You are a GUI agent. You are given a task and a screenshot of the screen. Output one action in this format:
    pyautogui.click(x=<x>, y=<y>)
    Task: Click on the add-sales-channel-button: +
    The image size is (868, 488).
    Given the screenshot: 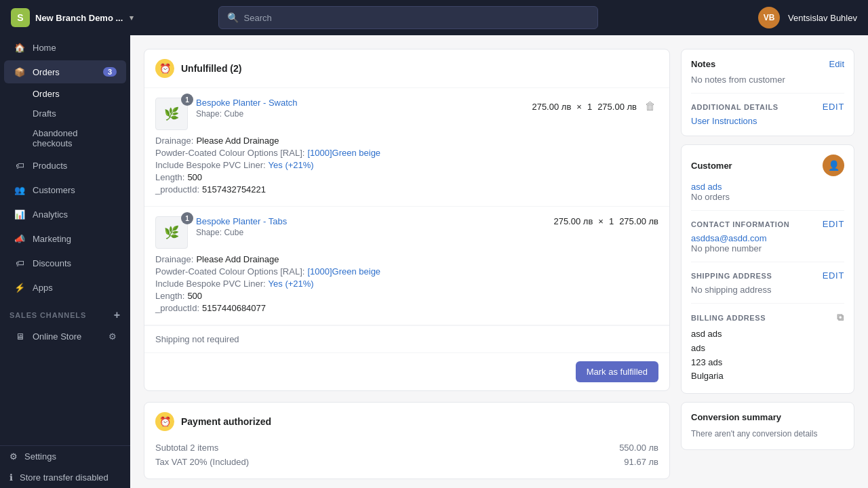 What is the action you would take?
    pyautogui.click(x=117, y=315)
    